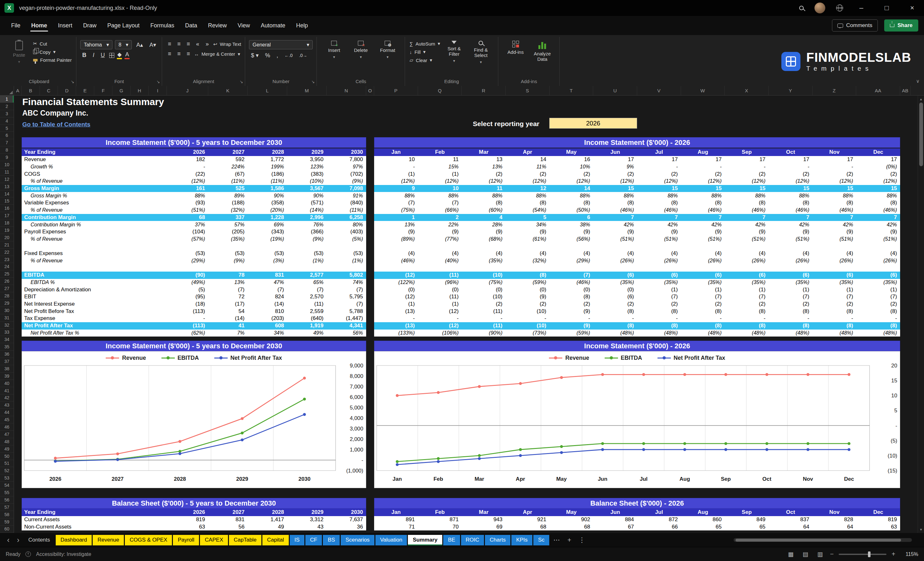 The height and width of the screenshot is (561, 924). Describe the element at coordinates (228, 311) in the screenshot. I see `cell: 54` at that location.